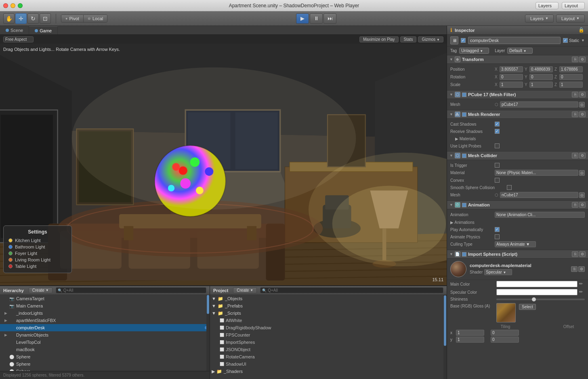 The image size is (588, 379). I want to click on collider-mesh-input, so click(539, 195).